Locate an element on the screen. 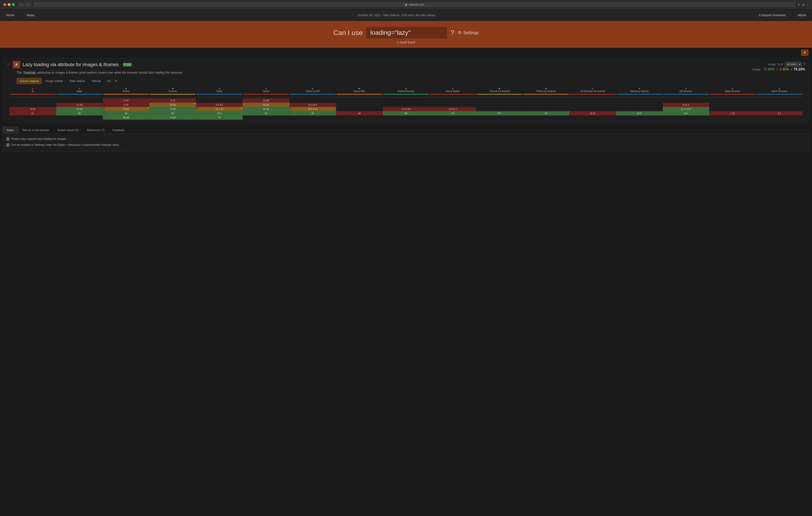 The height and width of the screenshot is (516, 812). badge-ls: # · LS is located at coordinates (127, 65).